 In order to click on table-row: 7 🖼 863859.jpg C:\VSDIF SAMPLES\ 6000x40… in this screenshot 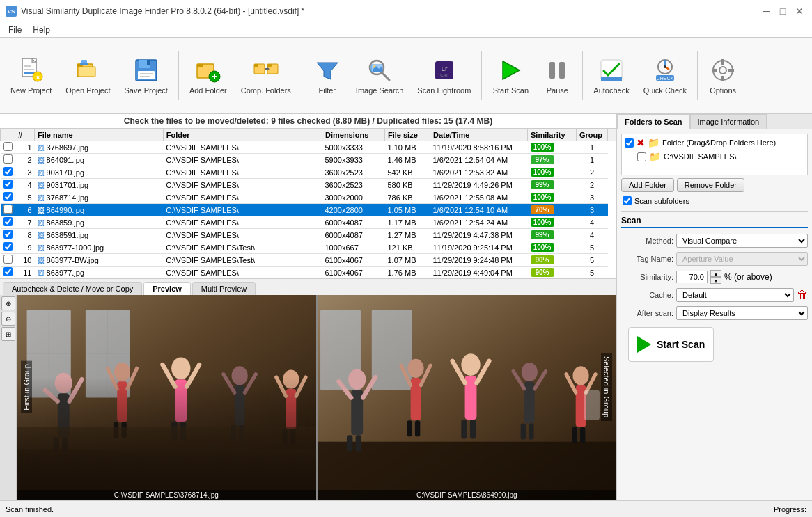, I will do `click(309, 223)`.